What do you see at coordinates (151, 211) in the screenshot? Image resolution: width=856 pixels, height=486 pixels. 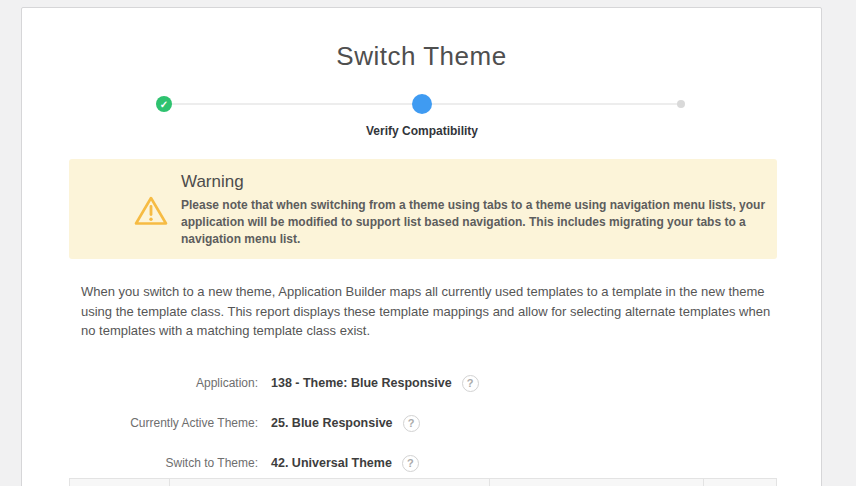 I see `warning-triangle-icon` at bounding box center [151, 211].